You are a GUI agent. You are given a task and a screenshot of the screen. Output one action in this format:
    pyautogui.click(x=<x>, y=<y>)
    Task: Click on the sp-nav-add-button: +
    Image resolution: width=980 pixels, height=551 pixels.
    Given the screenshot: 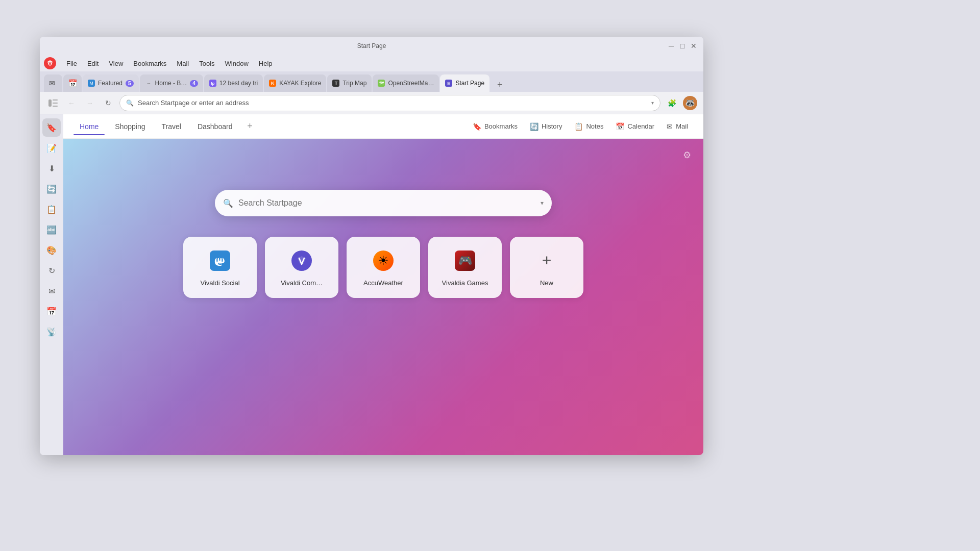 What is the action you would take?
    pyautogui.click(x=250, y=127)
    